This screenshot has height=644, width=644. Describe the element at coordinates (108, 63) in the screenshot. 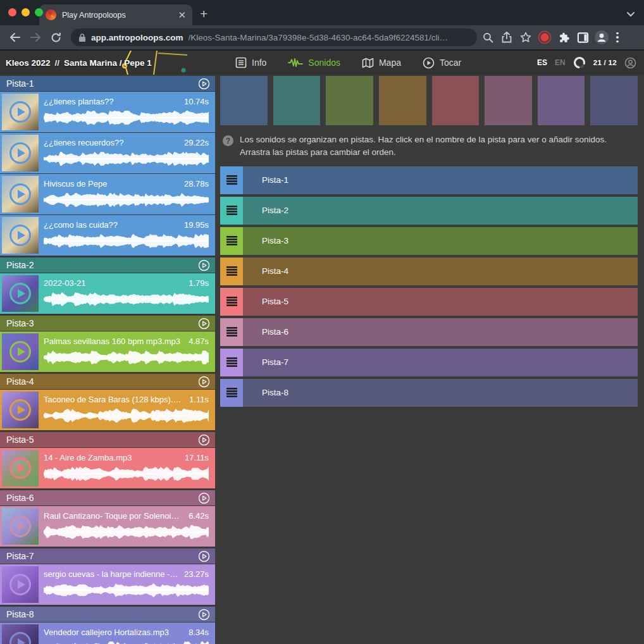

I see `map-banner: Kleos 2022 // Santa Marina / Pepe 1` at that location.